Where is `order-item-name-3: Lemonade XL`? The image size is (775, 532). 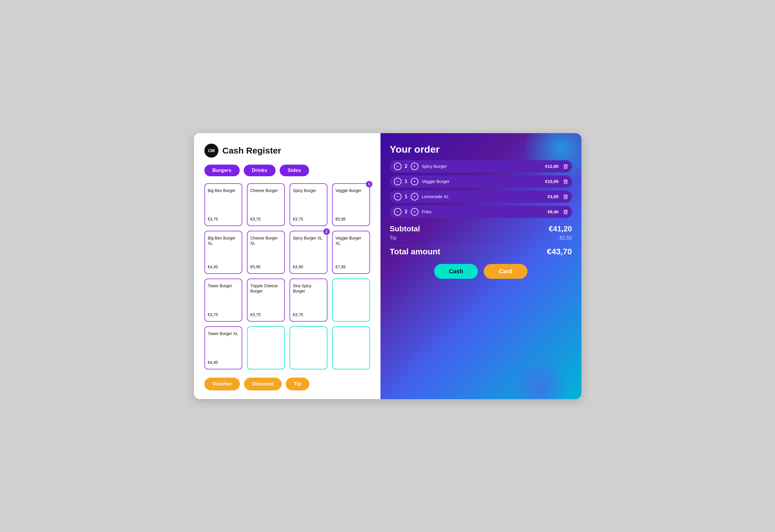
order-item-name-3: Lemonade XL is located at coordinates (484, 197).